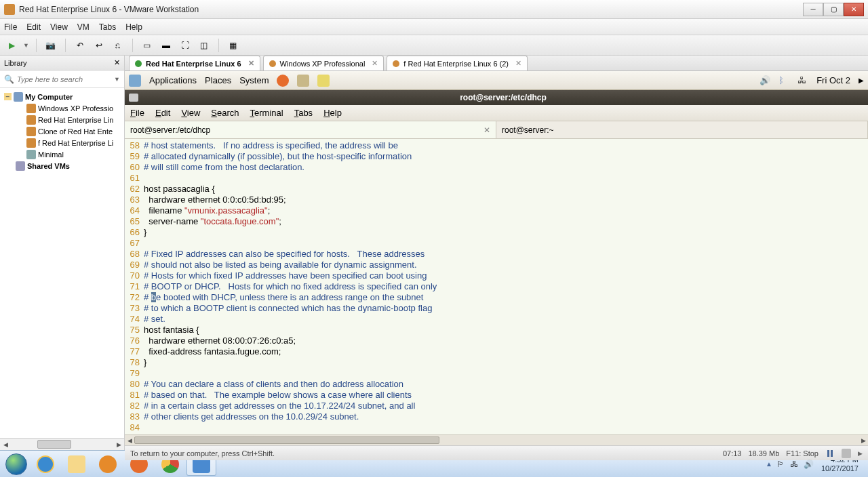 The width and height of the screenshot is (868, 488). Describe the element at coordinates (134, 98) in the screenshot. I see `terminal-icon` at that location.